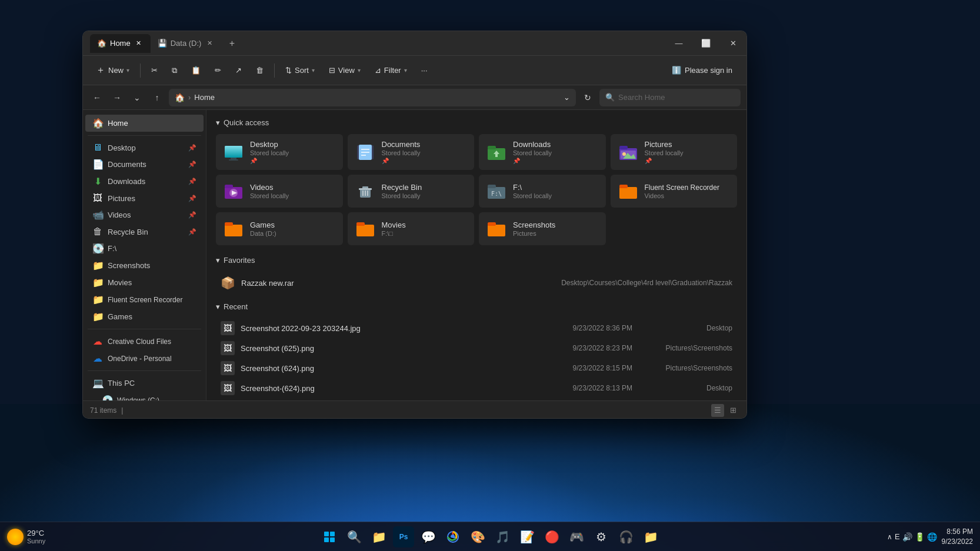 The image size is (980, 551). I want to click on sidebar-item-creative-cloud: ☁ Creative Cloud Files, so click(145, 341).